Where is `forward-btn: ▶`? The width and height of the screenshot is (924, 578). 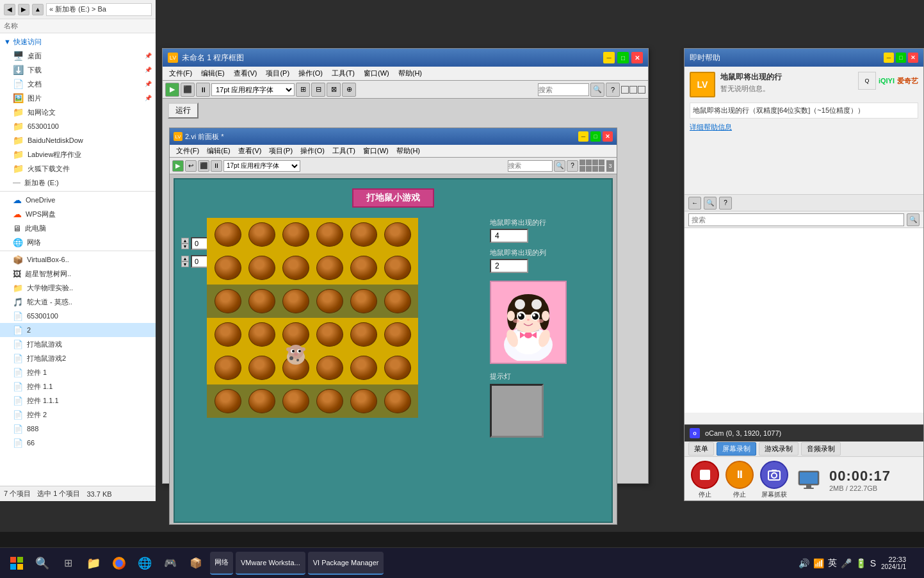
forward-btn: ▶ is located at coordinates (24, 10).